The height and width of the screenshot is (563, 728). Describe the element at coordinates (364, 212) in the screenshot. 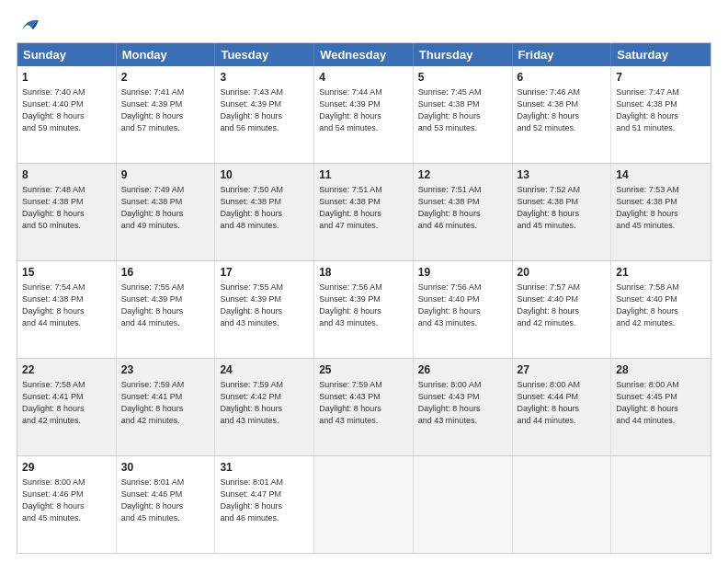

I see `calendar-cell: 11Sunrise: 7:51 AMSunset: 4:38 PMDayligh…` at that location.